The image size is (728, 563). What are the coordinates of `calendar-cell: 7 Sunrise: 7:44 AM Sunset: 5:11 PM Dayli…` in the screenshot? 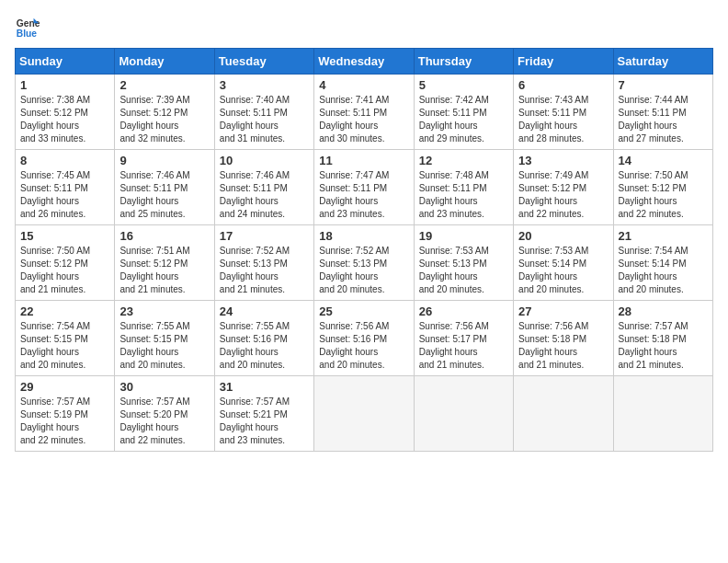 It's located at (663, 112).